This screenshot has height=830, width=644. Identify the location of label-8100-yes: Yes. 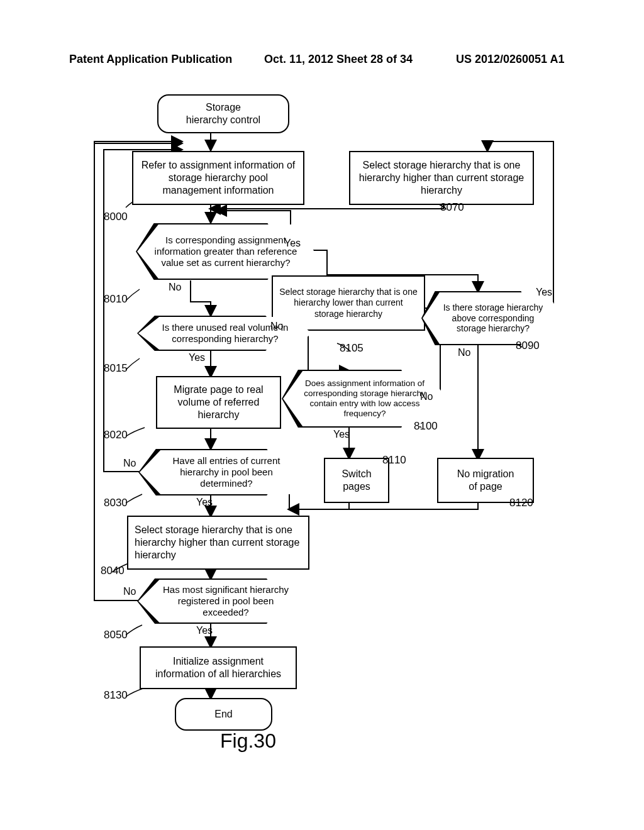
(341, 434).